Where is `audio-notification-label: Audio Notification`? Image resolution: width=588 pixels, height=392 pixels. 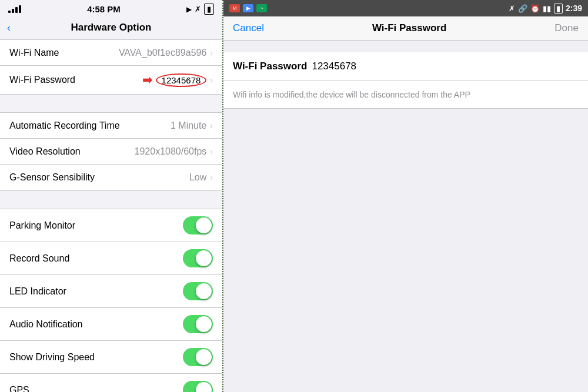 audio-notification-label: Audio Notification is located at coordinates (46, 324).